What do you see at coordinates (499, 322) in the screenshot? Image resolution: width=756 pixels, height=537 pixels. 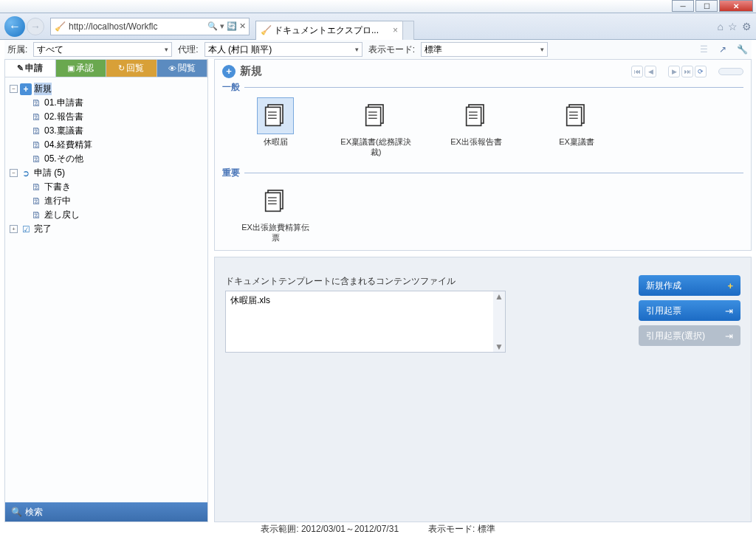 I see `scrollbar: ▲▼` at bounding box center [499, 322].